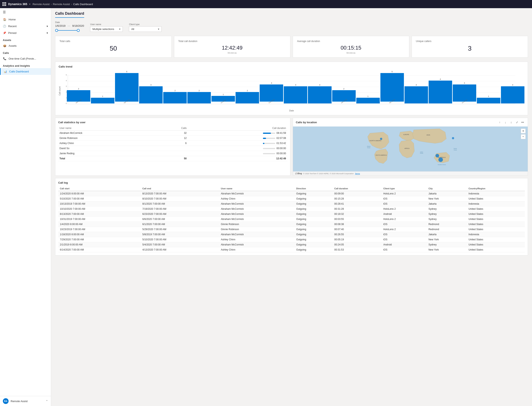 Image resolution: width=532 pixels, height=406 pixels. Describe the element at coordinates (25, 401) in the screenshot. I see `sidebar-bottom-remote-assist: RA Remote Assist ⌃` at that location.